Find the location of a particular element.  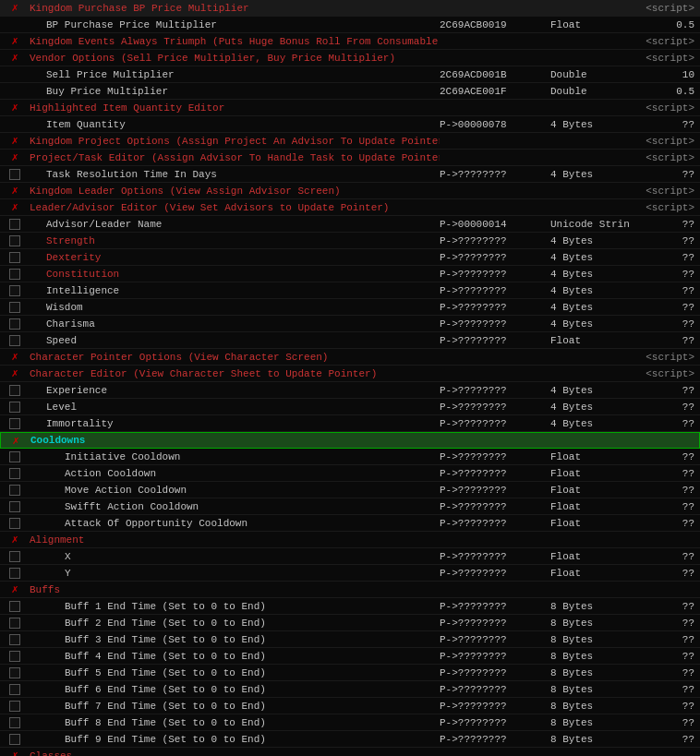

table-row: Move Action CooldownP->????????Float?? is located at coordinates (350, 490).